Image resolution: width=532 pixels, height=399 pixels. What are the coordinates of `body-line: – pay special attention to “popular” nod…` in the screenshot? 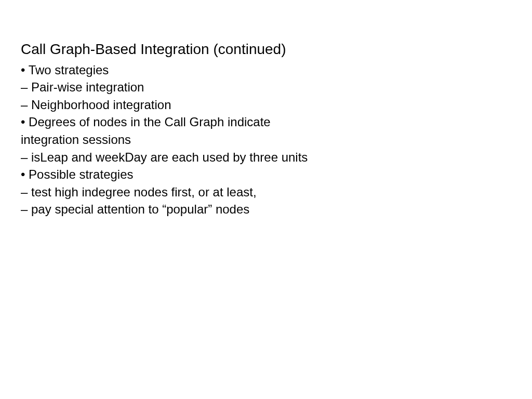 It's located at (266, 209).